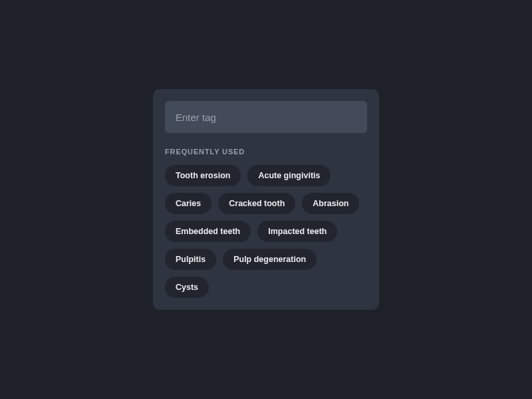 Image resolution: width=532 pixels, height=399 pixels. I want to click on tag-chip: Cysts, so click(187, 287).